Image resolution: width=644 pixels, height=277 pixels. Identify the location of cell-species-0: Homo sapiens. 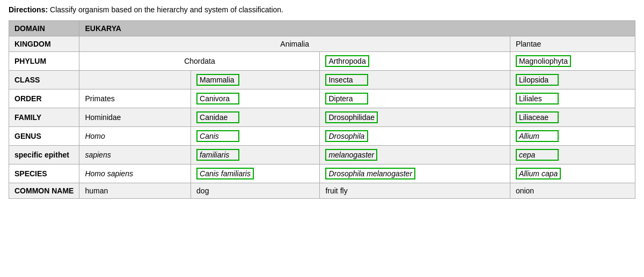
(135, 174).